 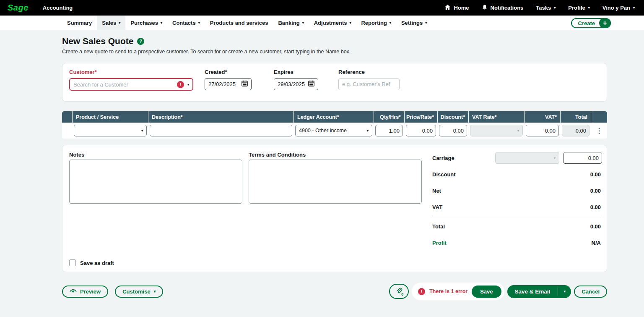 What do you see at coordinates (595, 227) in the screenshot?
I see `grand-total-value: 0.00` at bounding box center [595, 227].